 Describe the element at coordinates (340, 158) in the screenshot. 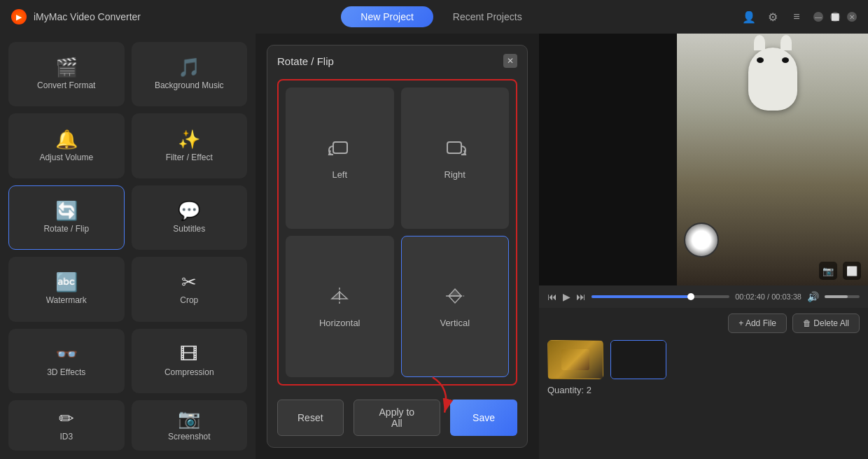

I see `rotate-option-left: Left` at that location.